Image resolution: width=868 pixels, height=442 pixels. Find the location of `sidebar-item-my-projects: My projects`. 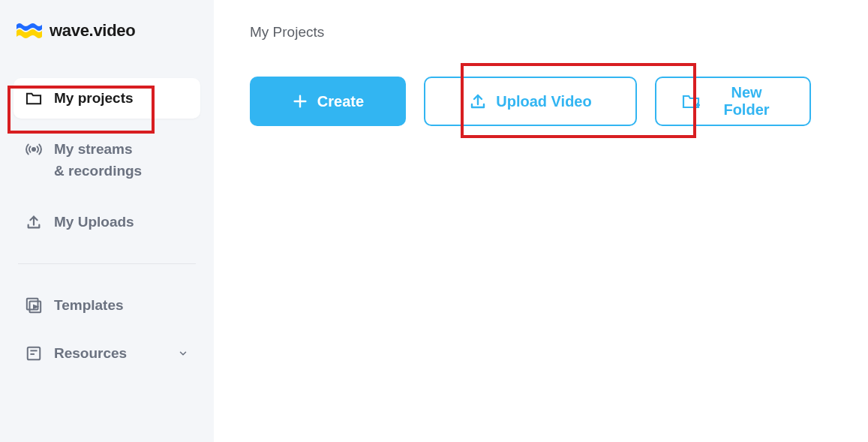

sidebar-item-my-projects: My projects is located at coordinates (107, 98).